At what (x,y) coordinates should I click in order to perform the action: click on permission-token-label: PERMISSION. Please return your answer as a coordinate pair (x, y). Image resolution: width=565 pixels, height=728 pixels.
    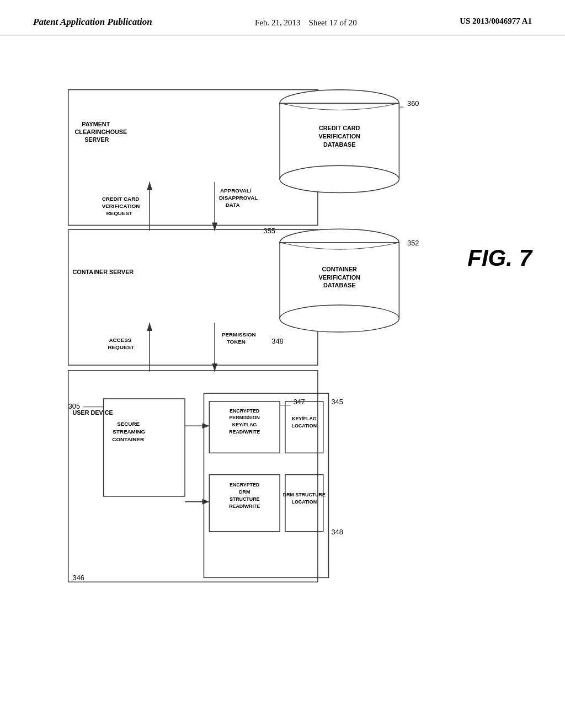
    Looking at the image, I should click on (239, 334).